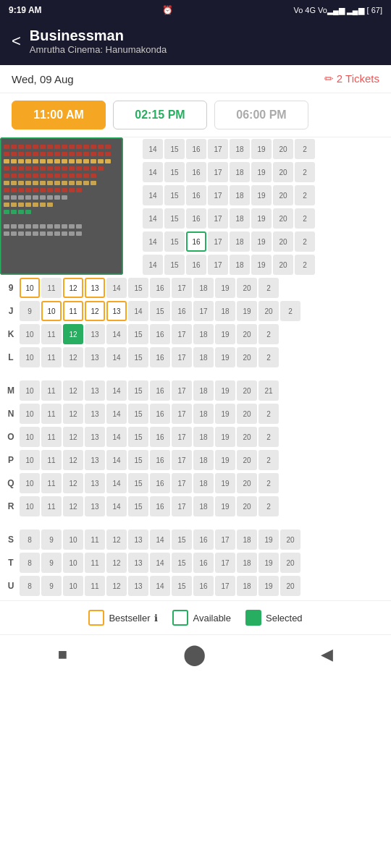  I want to click on nav-stop-button: ■, so click(62, 655).